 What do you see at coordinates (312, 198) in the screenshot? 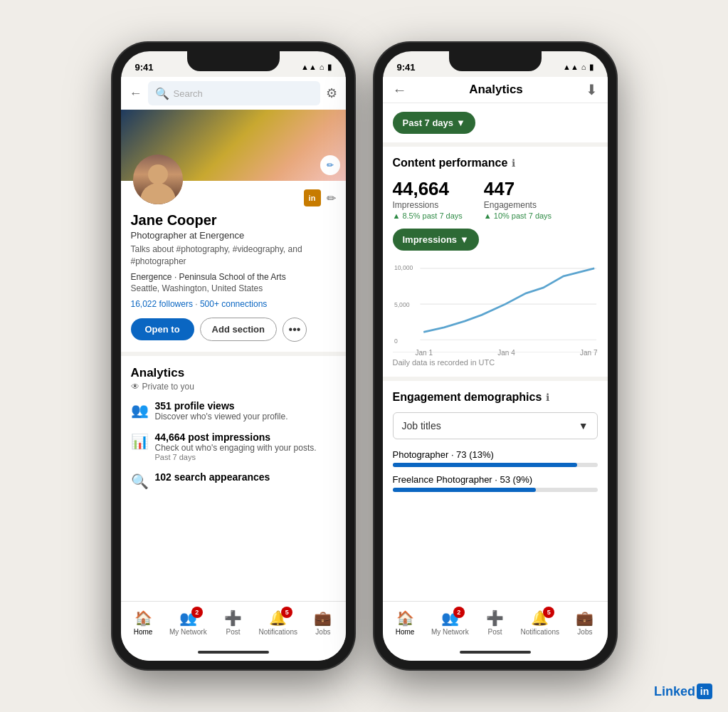
I see `linkedin-badge: in` at bounding box center [312, 198].